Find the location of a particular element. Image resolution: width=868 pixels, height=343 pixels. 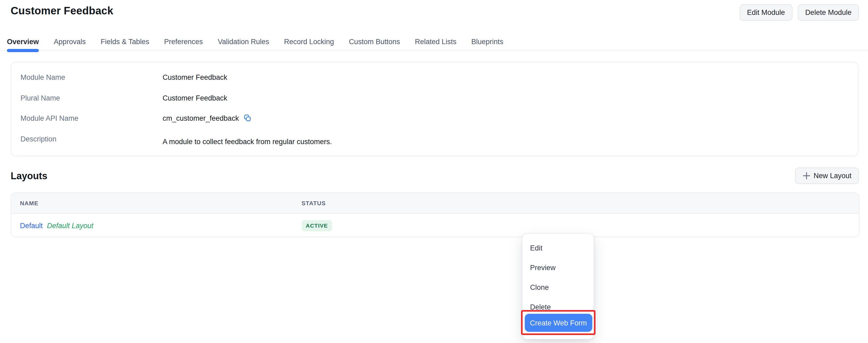

new-layout-label: New Layout is located at coordinates (832, 176).